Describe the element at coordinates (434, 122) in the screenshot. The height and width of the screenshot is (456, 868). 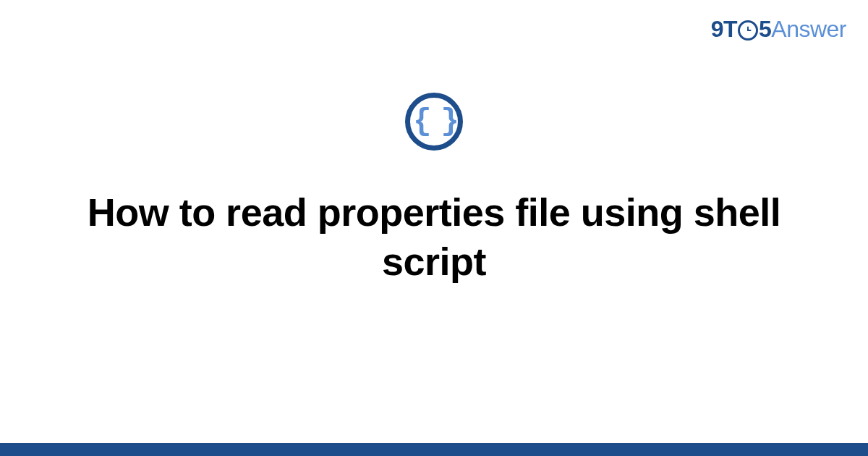
I see `code-braces-icon: { }` at that location.